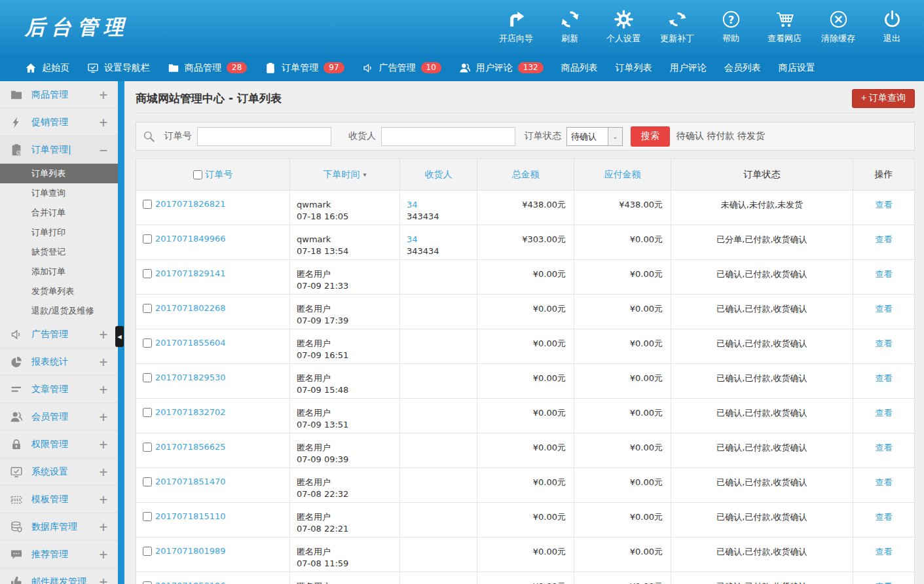 The image size is (924, 584). What do you see at coordinates (191, 551) in the screenshot?
I see `order-number-link: 2017071801989` at bounding box center [191, 551].